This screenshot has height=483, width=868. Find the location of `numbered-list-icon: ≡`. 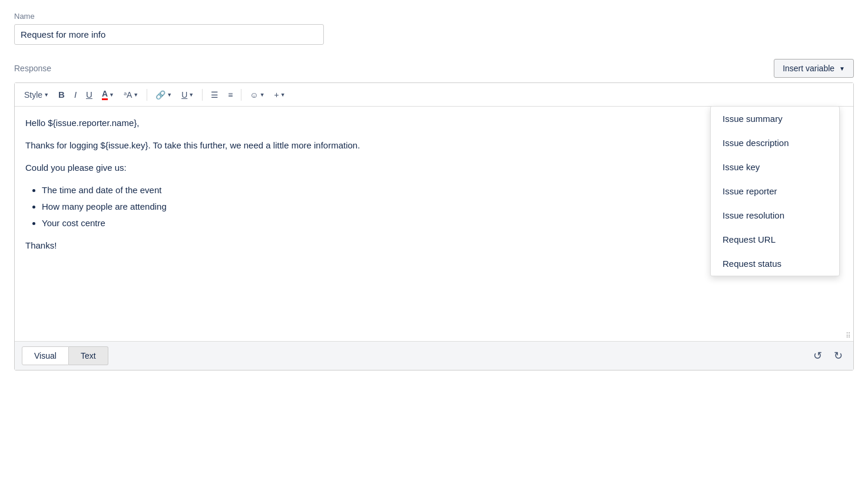

numbered-list-icon: ≡ is located at coordinates (230, 95).